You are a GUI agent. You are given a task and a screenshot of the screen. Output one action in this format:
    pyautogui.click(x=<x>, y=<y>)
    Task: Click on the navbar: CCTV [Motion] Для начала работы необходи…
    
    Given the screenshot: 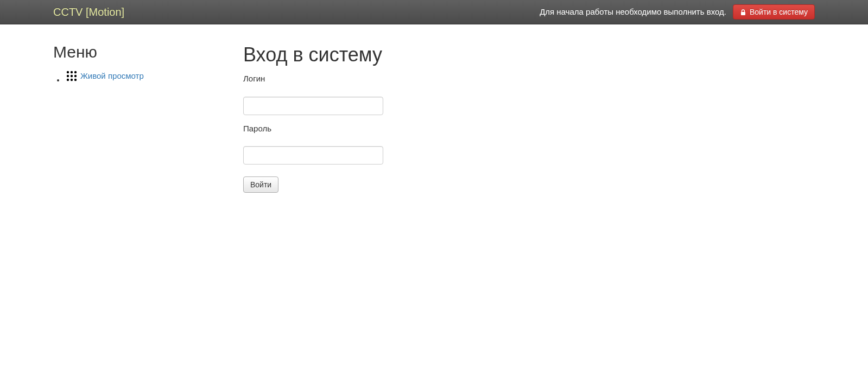 What is the action you would take?
    pyautogui.click(x=434, y=12)
    